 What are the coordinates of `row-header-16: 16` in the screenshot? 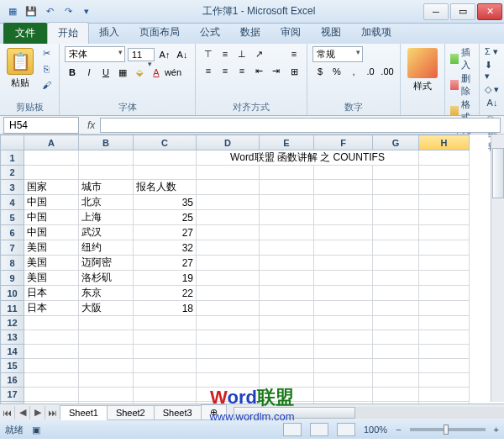 It's located at (13, 380).